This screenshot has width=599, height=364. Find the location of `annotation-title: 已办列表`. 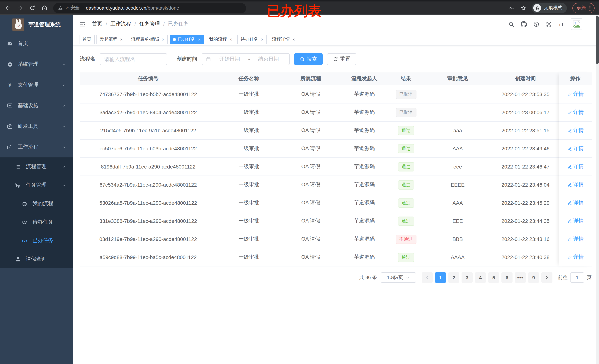

annotation-title: 已办列表 is located at coordinates (294, 11).